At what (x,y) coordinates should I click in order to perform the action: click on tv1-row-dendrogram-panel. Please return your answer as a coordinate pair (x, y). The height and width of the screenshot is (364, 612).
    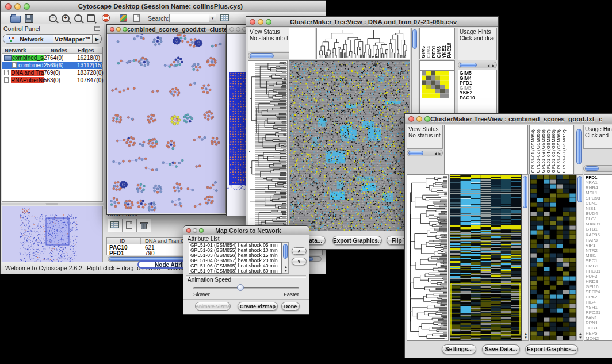
    Looking at the image, I should click on (268, 146).